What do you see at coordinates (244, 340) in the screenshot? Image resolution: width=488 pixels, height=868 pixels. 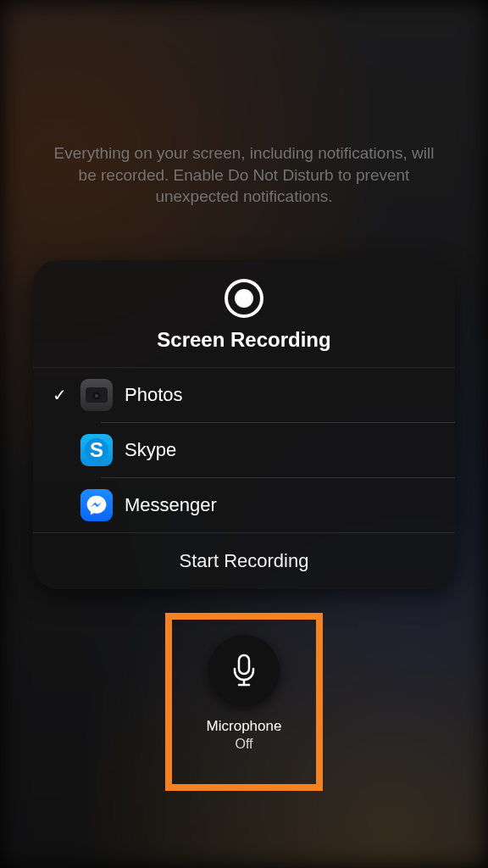 I see `panel-title: Screen Recording` at bounding box center [244, 340].